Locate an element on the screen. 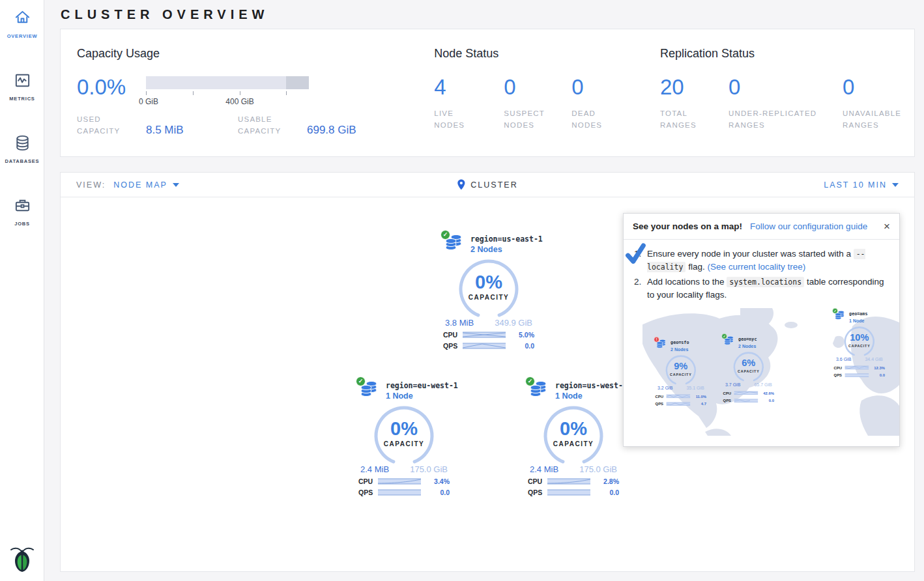 The height and width of the screenshot is (581, 924). cpu-row: CPU 42.6% is located at coordinates (749, 393).